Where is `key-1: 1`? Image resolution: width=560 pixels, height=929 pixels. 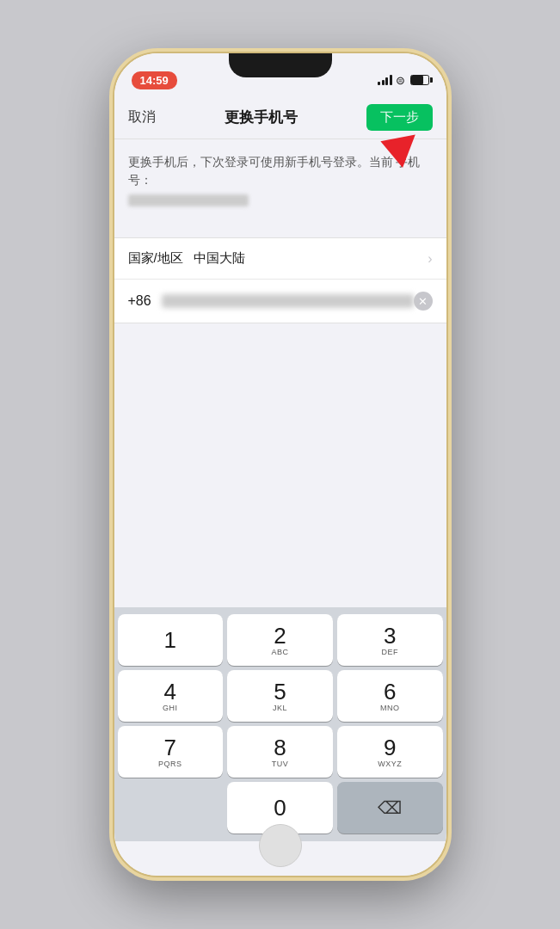
key-1: 1 is located at coordinates (170, 640).